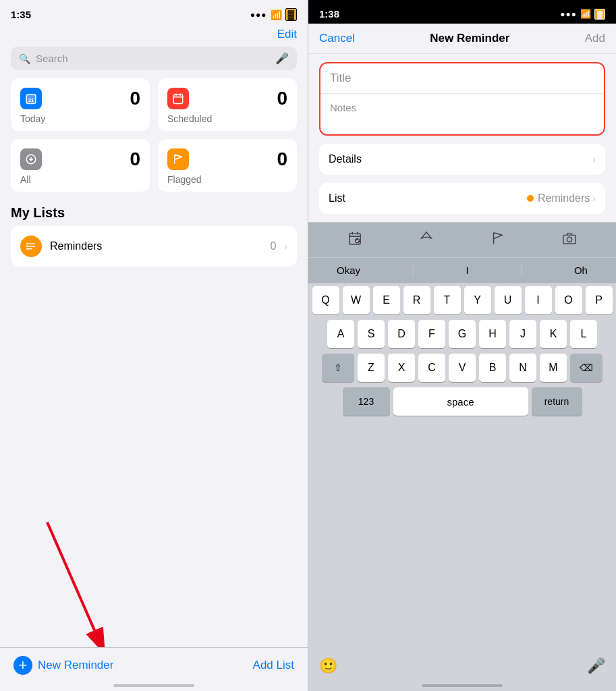  I want to click on key-q: Q, so click(326, 300).